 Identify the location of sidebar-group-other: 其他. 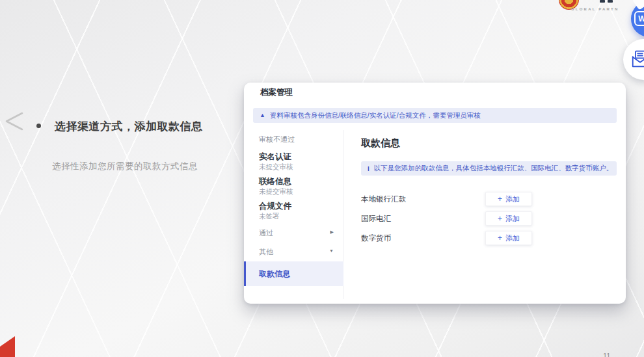
(266, 252).